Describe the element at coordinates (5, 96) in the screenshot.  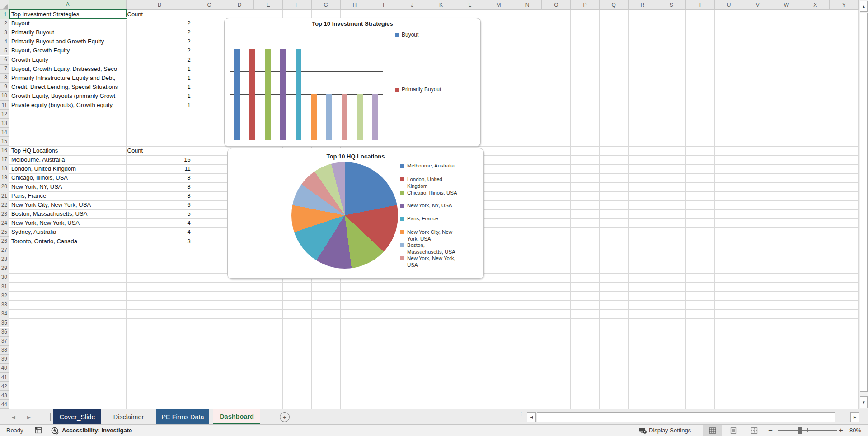
I see `row-header-10: 10` at that location.